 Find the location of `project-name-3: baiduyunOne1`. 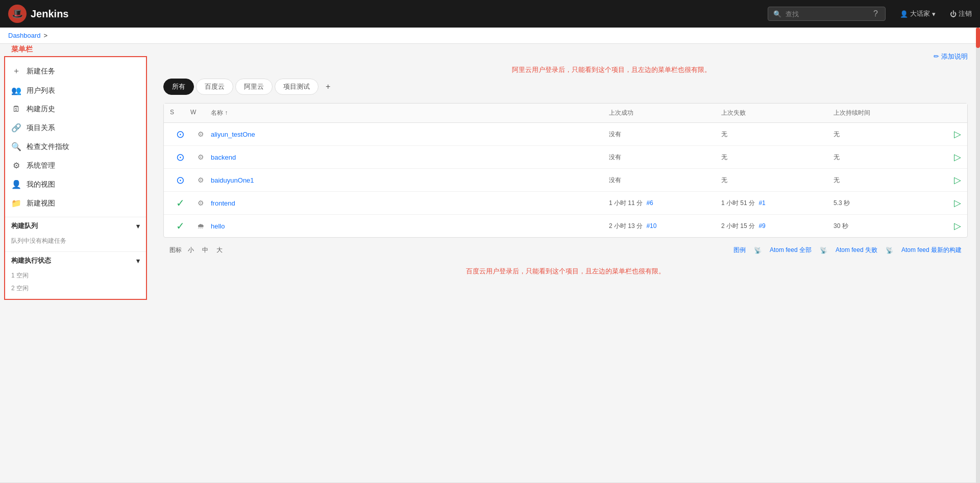

project-name-3: baiduyunOne1 is located at coordinates (410, 181).